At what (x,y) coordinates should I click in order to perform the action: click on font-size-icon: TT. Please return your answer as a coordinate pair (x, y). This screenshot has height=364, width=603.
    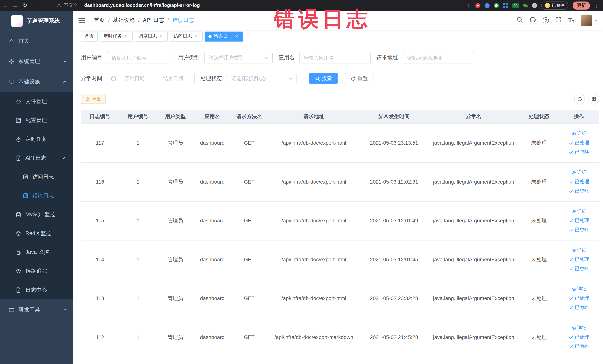
    Looking at the image, I should click on (571, 20).